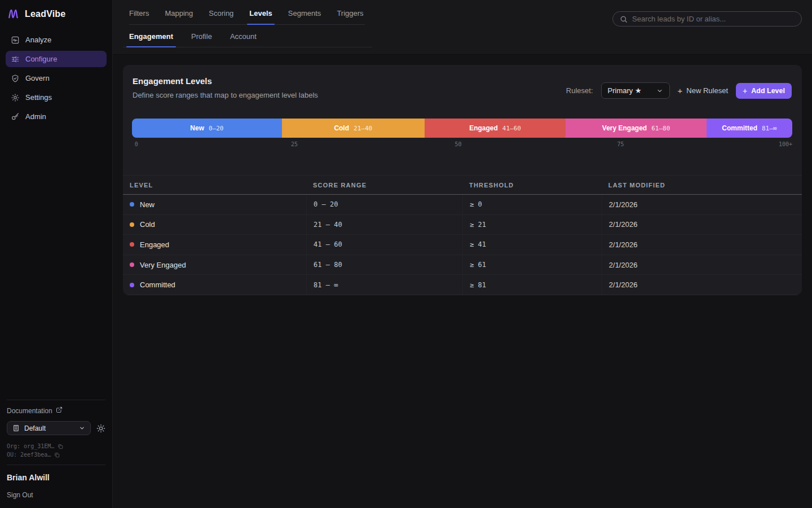  What do you see at coordinates (248, 36) in the screenshot?
I see `sub-tabs: EngagementProfileAccount` at bounding box center [248, 36].